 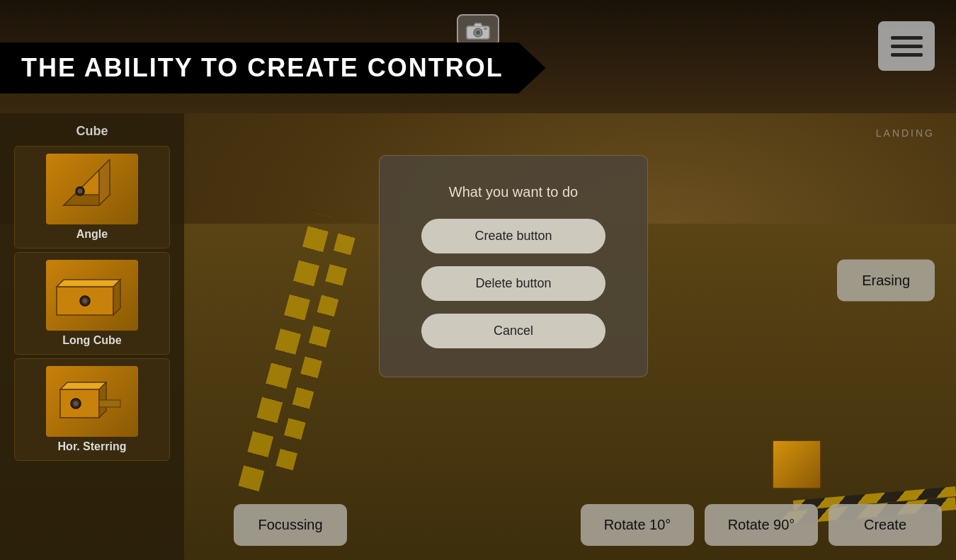 I want to click on cancel-button: Cancel, so click(x=513, y=331).